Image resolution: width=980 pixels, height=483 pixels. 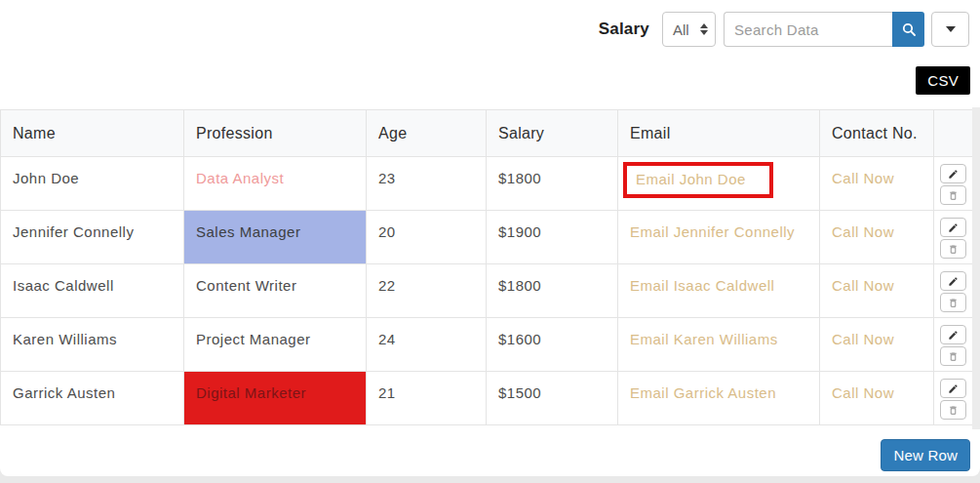 I want to click on email-link: Email Karen Williams, so click(x=704, y=340).